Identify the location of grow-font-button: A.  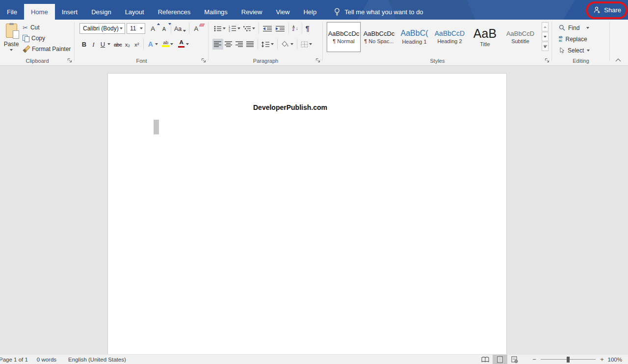
(153, 28).